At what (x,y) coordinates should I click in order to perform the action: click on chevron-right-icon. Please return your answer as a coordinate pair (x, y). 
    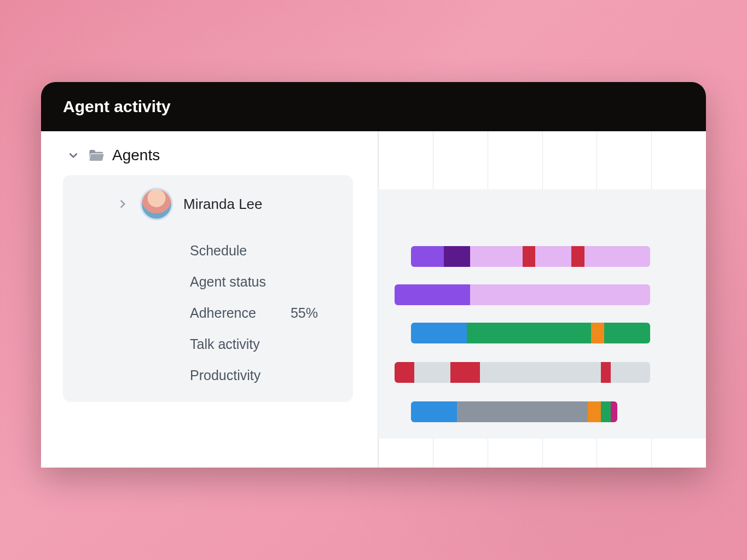
    Looking at the image, I should click on (123, 204).